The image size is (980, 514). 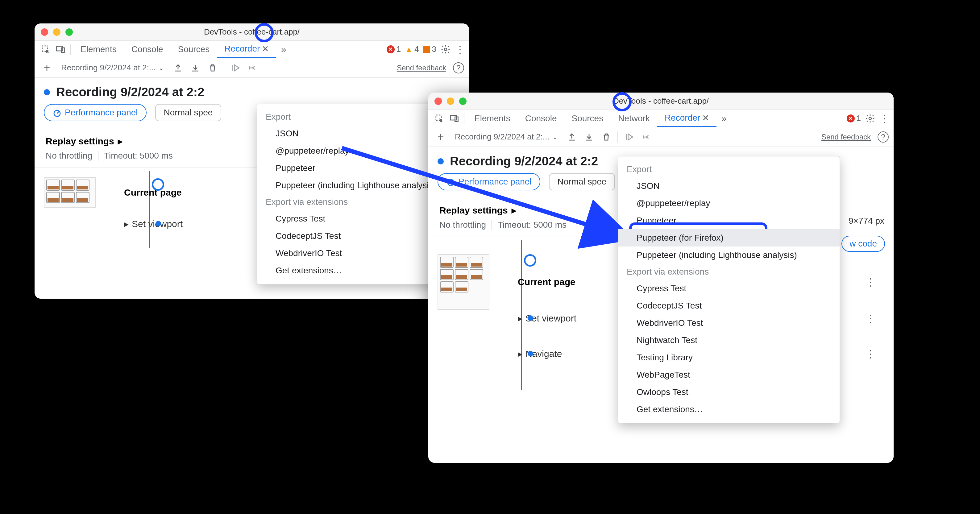 What do you see at coordinates (729, 272) in the screenshot?
I see `export-ext-section-label: Export via extensions` at bounding box center [729, 272].